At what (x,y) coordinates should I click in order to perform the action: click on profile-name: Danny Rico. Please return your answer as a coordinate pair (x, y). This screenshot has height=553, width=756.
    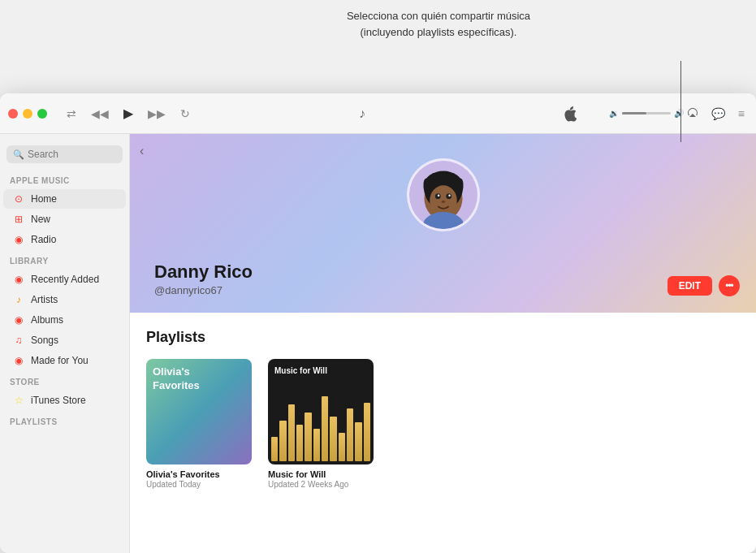
    Looking at the image, I should click on (203, 272).